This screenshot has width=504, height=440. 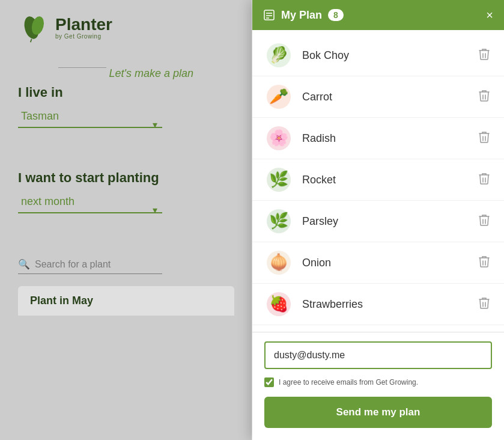 What do you see at coordinates (126, 178) in the screenshot?
I see `start-planting-label: I want to start planting` at bounding box center [126, 178].